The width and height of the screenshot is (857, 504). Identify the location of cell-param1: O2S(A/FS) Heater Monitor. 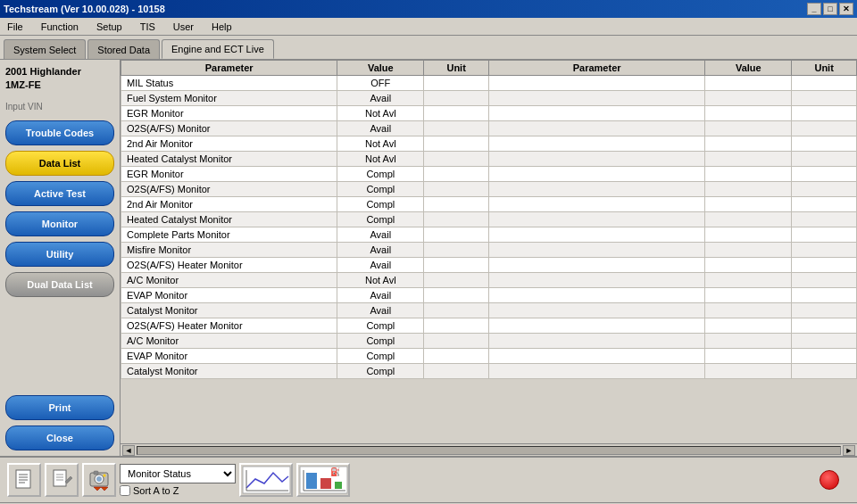
(229, 326).